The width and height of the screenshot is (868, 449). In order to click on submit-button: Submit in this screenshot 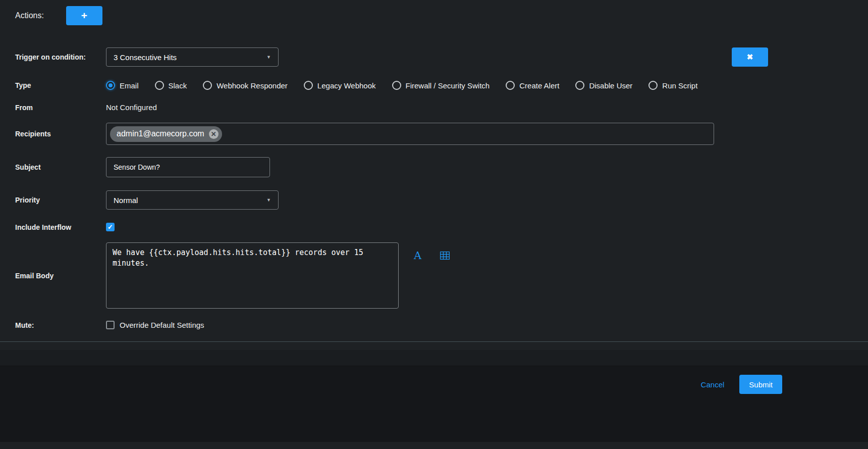, I will do `click(761, 384)`.